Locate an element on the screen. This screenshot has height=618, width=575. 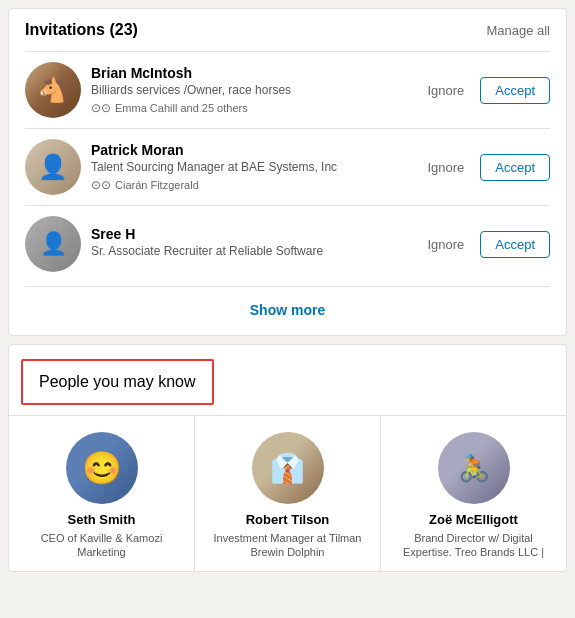
mutual-text-brian: Emma Cahill and 25 others is located at coordinates (182, 108).